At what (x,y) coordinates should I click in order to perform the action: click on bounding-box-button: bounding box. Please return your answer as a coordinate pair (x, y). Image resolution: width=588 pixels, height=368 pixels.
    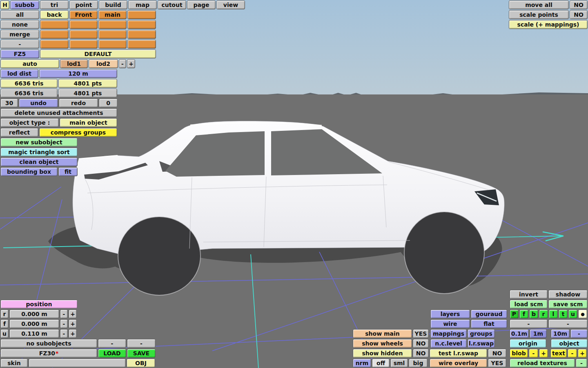
    Looking at the image, I should click on (29, 172).